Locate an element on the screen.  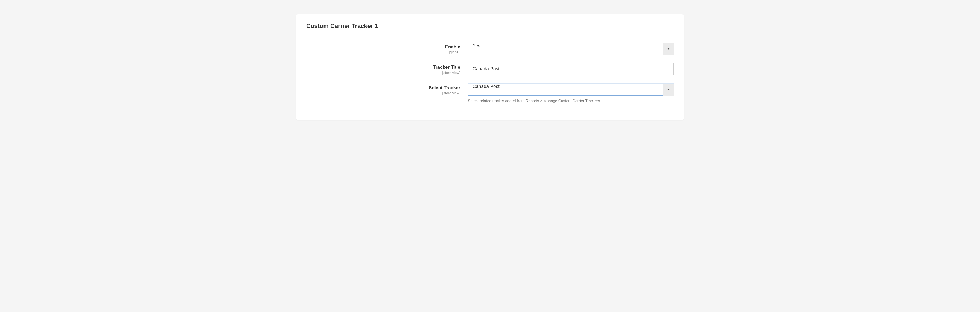
label-col: Tracker Title [store view] is located at coordinates (387, 69).